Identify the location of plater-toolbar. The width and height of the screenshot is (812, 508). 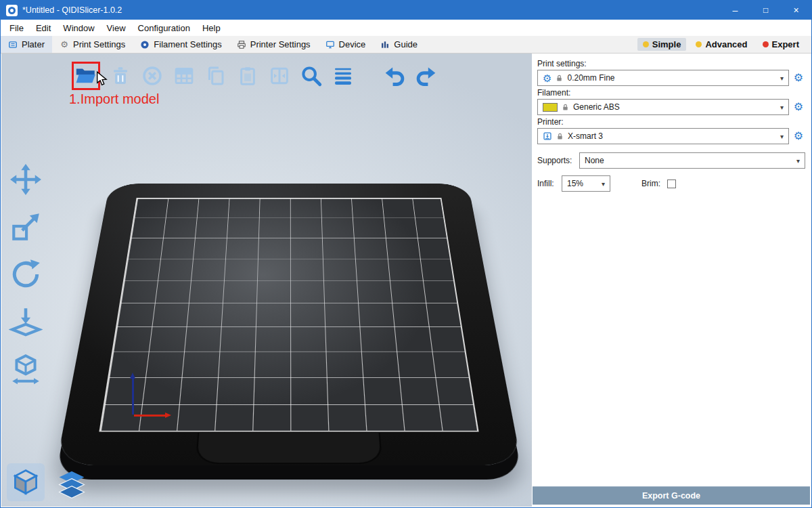
(254, 76).